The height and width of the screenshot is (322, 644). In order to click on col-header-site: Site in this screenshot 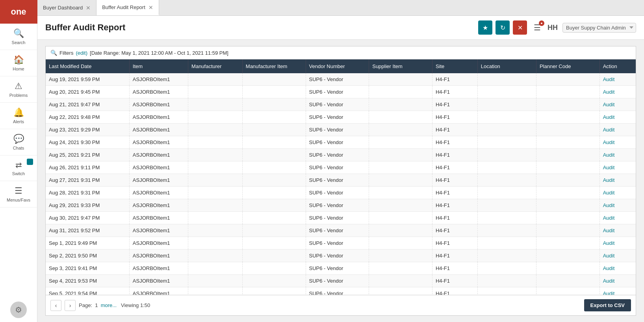, I will do `click(455, 66)`.